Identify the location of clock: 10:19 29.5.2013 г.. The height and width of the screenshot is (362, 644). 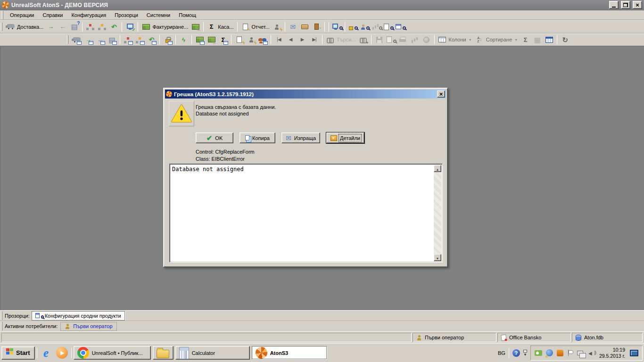
(612, 353).